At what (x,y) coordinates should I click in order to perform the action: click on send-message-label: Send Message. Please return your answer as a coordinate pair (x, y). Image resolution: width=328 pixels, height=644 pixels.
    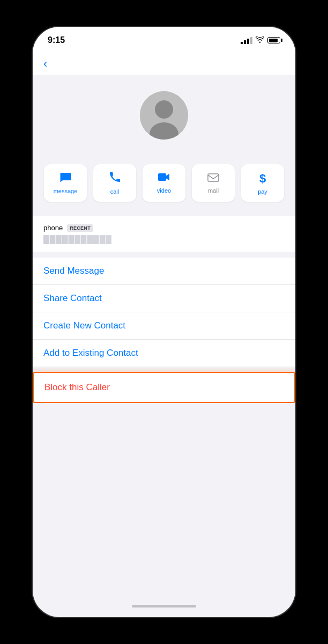
    Looking at the image, I should click on (74, 270).